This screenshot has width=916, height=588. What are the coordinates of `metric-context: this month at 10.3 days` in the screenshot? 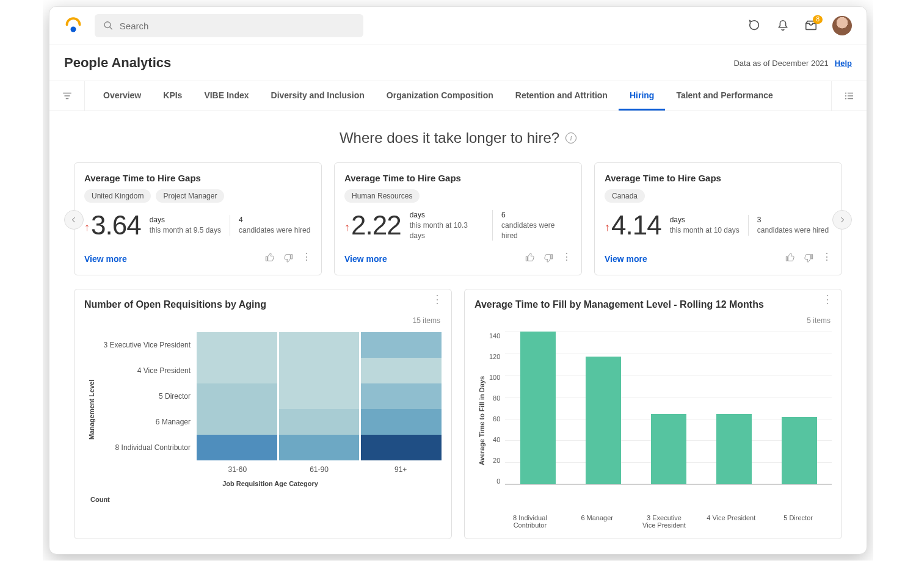 It's located at (447, 231).